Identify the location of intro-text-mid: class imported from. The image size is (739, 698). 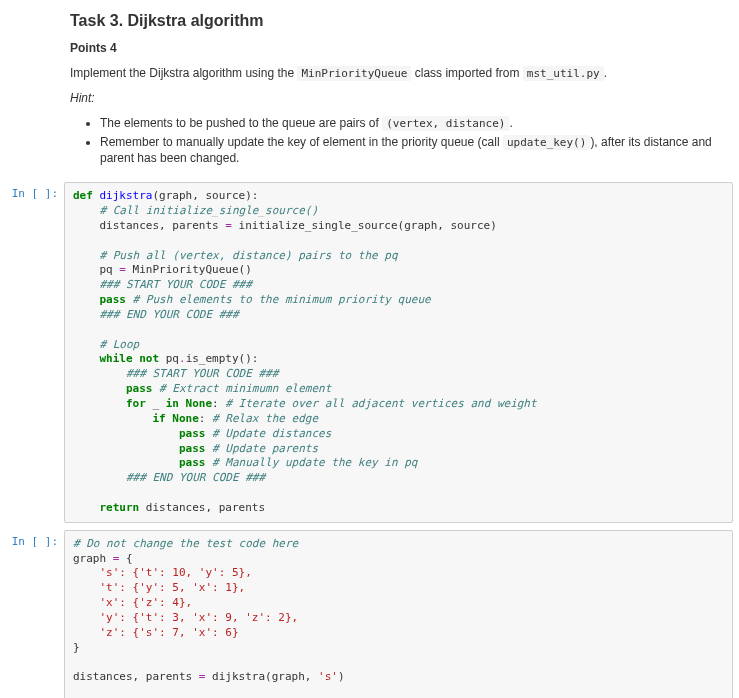
(466, 73).